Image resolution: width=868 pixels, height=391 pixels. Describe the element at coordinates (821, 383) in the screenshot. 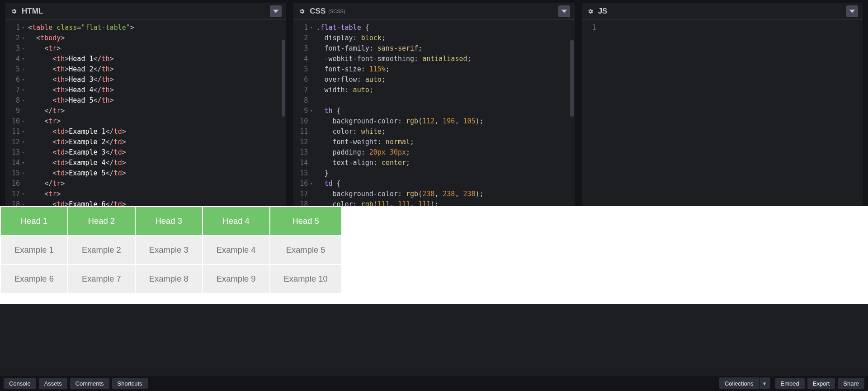

I see `export-button: Export` at that location.